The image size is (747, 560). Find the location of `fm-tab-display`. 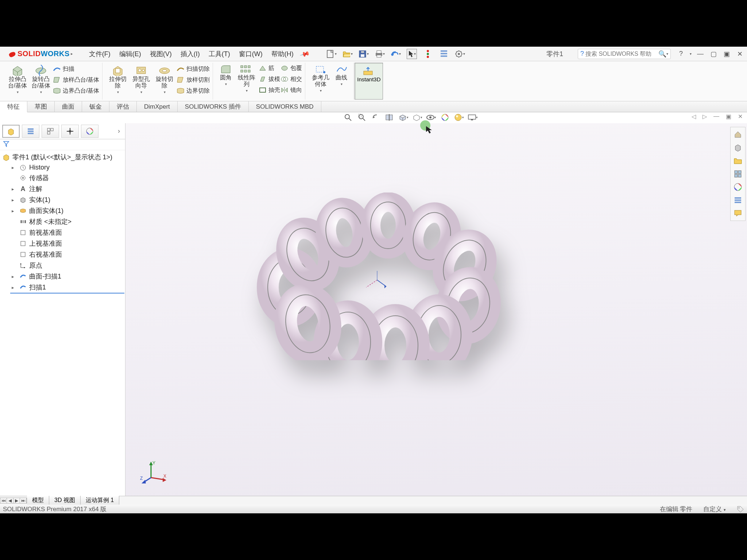

fm-tab-display is located at coordinates (90, 131).